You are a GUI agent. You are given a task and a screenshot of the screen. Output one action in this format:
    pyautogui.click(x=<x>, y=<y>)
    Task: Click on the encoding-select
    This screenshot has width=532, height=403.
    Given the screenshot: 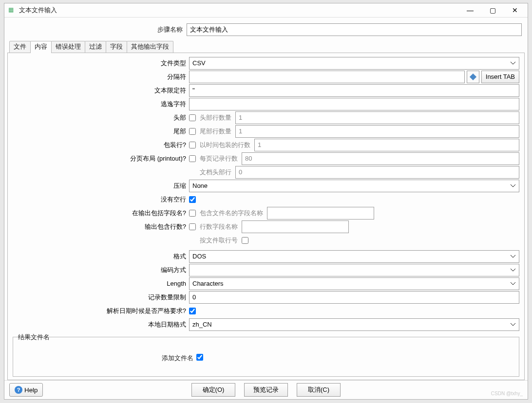 What is the action you would take?
    pyautogui.click(x=354, y=270)
    